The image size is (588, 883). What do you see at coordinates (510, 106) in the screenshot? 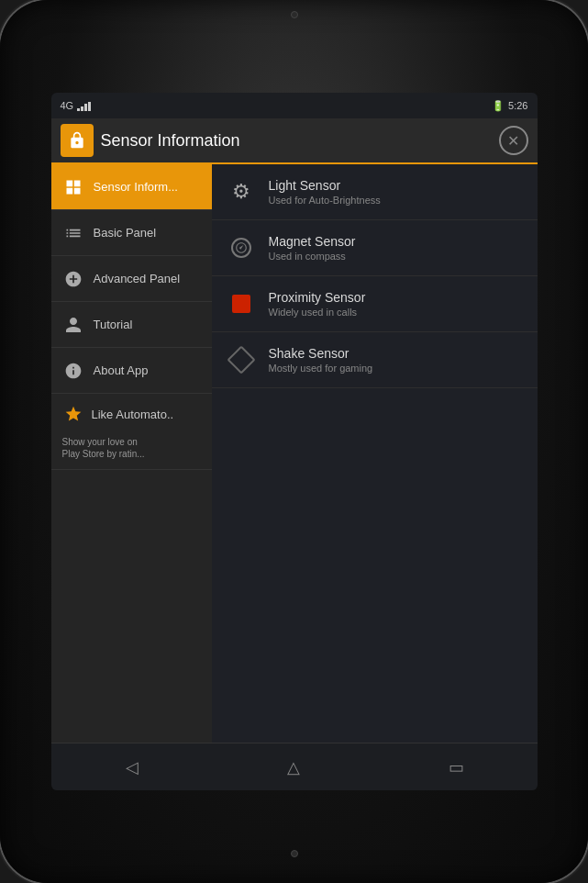
I see `status-right: 🔋 5:26` at bounding box center [510, 106].